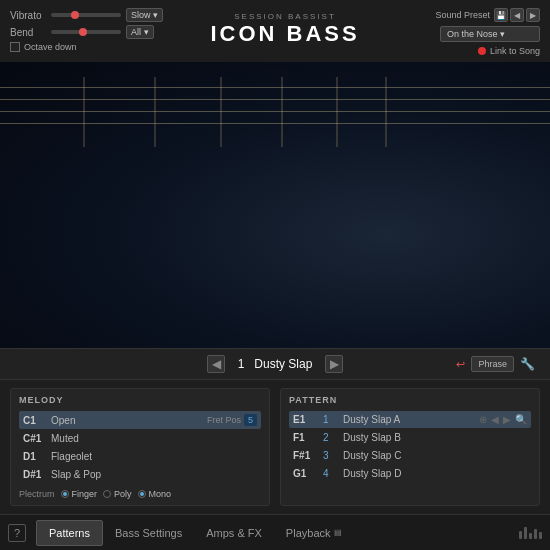 The image size is (550, 550). I want to click on pattern-name: Dusty Slap, so click(283, 364).